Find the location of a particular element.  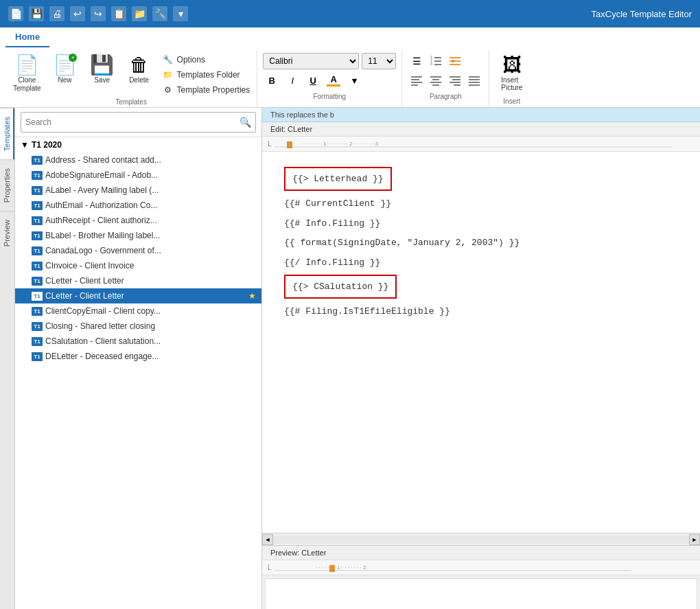

search-bar: 🔍 is located at coordinates (139, 122).